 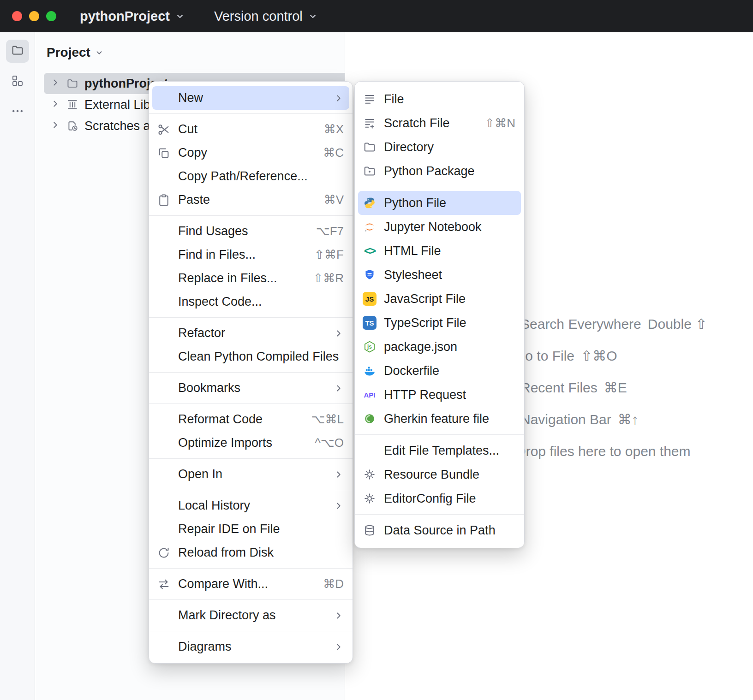 I want to click on submenu-item-jupyter-notebook: Jupyter Notebook, so click(x=439, y=227).